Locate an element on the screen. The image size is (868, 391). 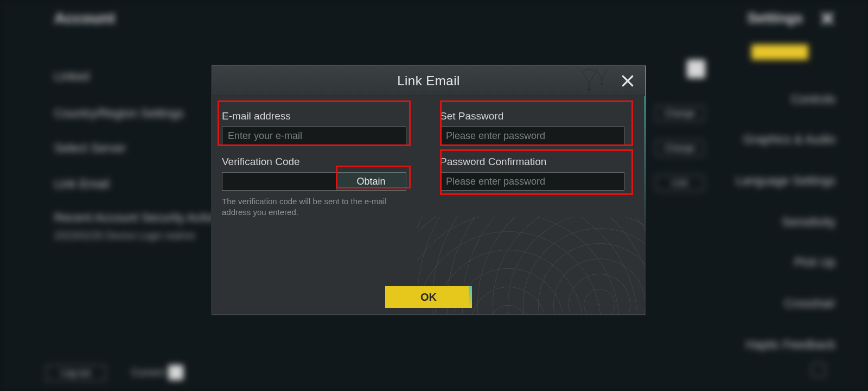
bg-tab-sensitivity: Sensitivity is located at coordinates (776, 222).